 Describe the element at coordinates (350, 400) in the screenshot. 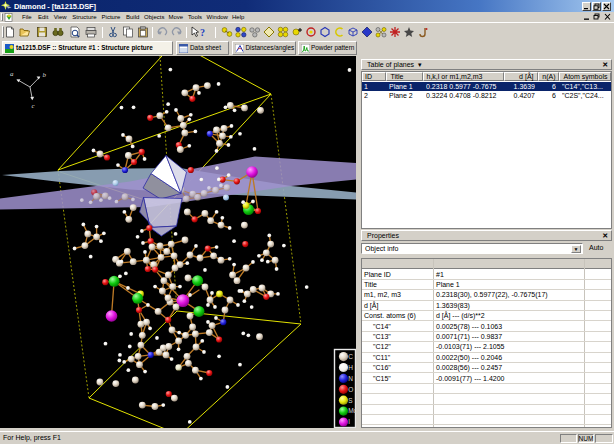

I see `svg-text: S` at that location.